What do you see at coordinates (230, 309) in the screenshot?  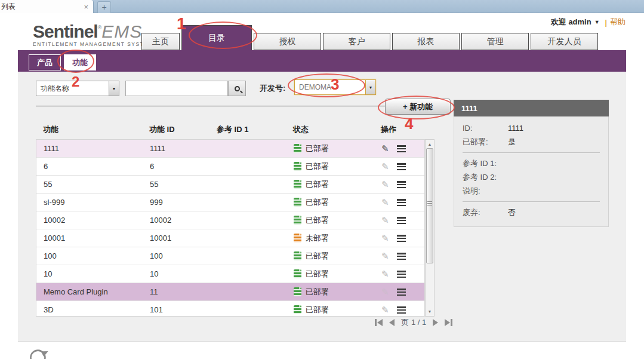 I see `table-row: 3D101已部署✎` at bounding box center [230, 309].